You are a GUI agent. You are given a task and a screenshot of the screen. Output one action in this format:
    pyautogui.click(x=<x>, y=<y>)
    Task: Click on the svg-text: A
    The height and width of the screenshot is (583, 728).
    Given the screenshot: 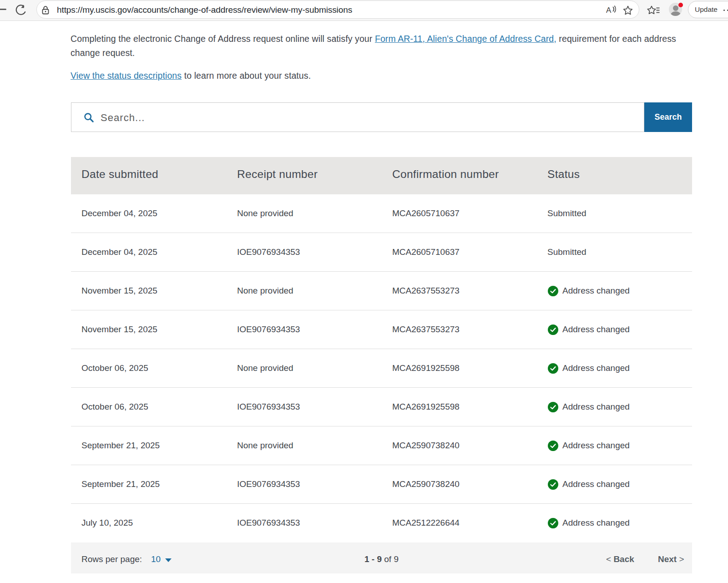 What is the action you would take?
    pyautogui.click(x=609, y=10)
    